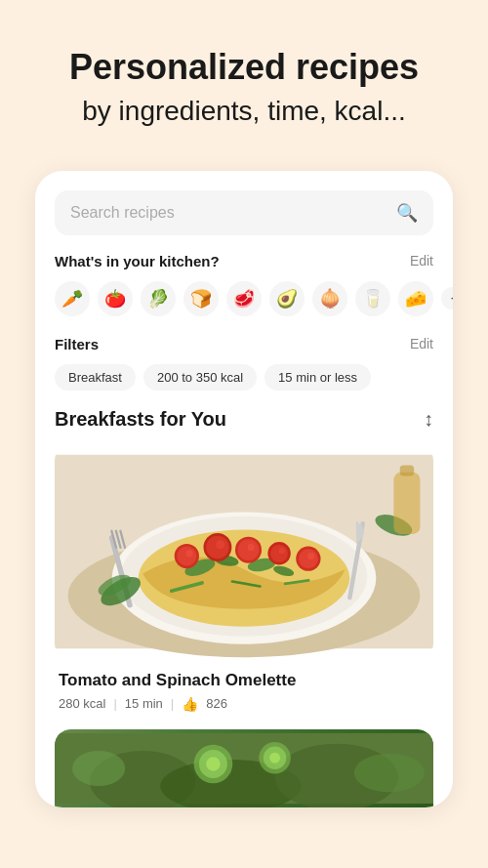 This screenshot has height=868, width=488. What do you see at coordinates (244, 420) in the screenshot?
I see `recipes-section-header: Breakfasts for You ↕` at bounding box center [244, 420].